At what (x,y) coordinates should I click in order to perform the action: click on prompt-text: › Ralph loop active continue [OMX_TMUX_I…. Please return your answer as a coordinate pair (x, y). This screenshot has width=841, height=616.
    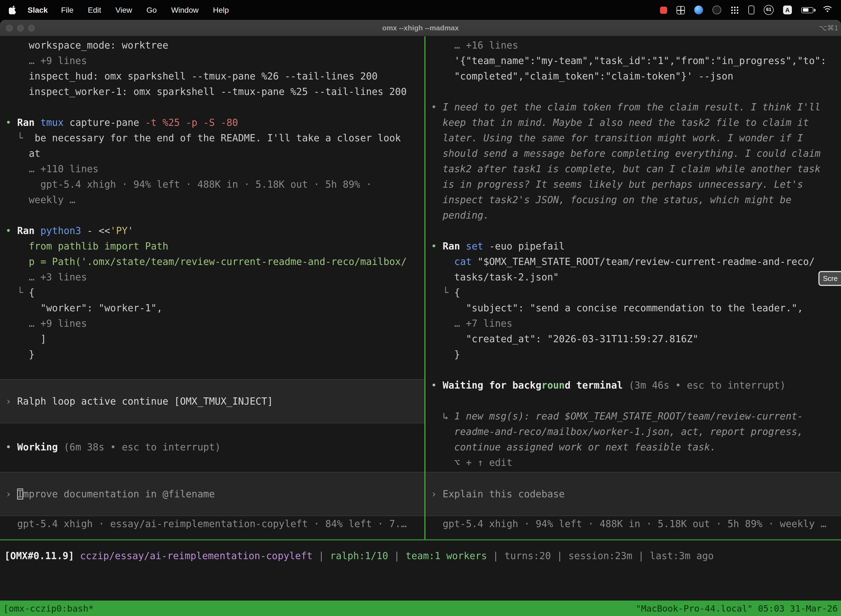
    Looking at the image, I should click on (215, 401).